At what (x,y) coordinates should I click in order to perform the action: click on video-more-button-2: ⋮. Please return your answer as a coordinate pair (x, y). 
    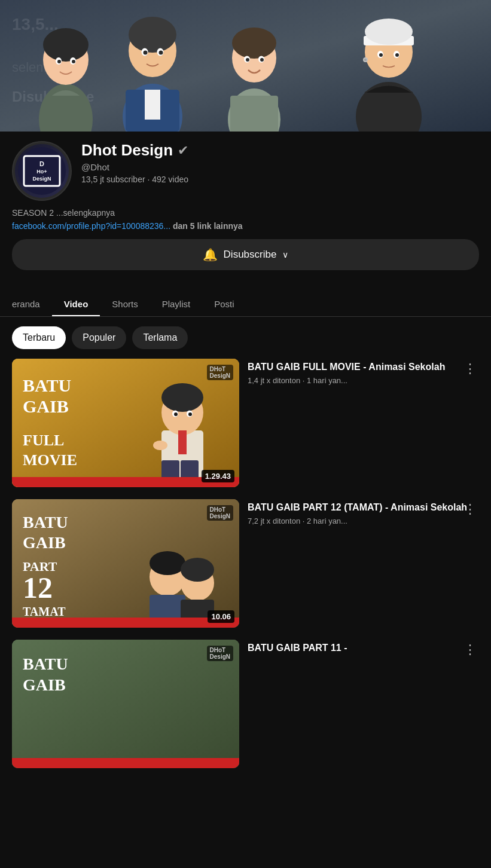
    Looking at the image, I should click on (470, 509).